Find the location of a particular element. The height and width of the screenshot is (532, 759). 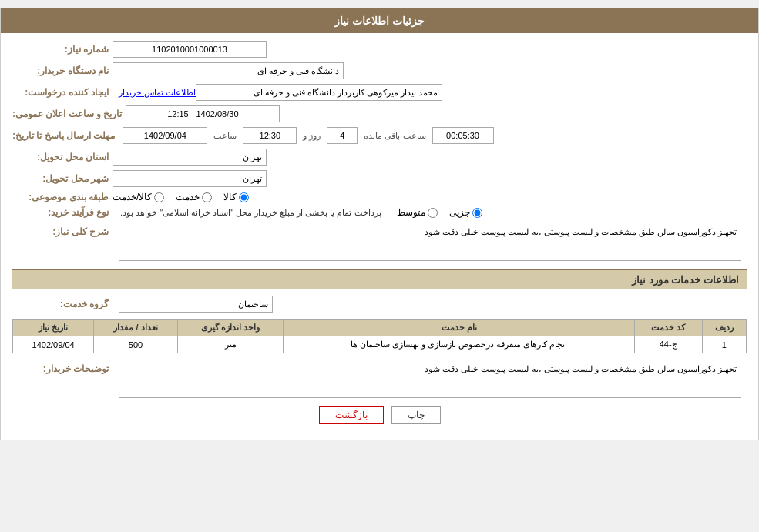

cell-unit: متر is located at coordinates (230, 345).